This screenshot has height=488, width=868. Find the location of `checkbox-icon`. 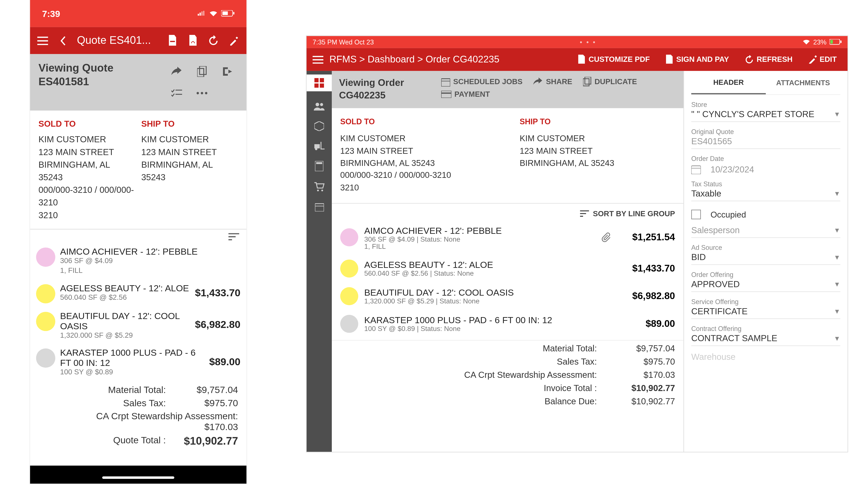

checkbox-icon is located at coordinates (696, 215).